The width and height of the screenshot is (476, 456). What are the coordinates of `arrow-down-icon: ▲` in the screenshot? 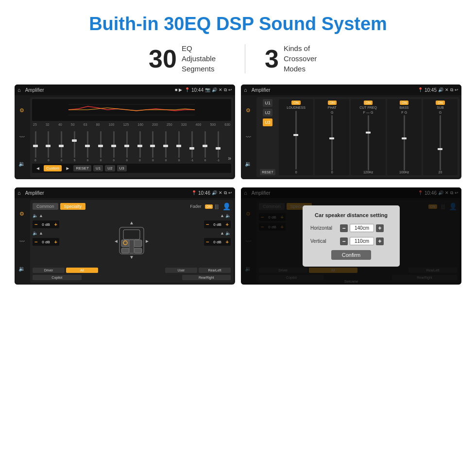 It's located at (41, 233).